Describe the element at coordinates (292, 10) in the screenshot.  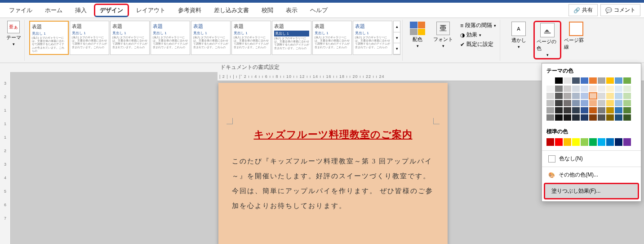
I see `tab-view: 表示` at that location.